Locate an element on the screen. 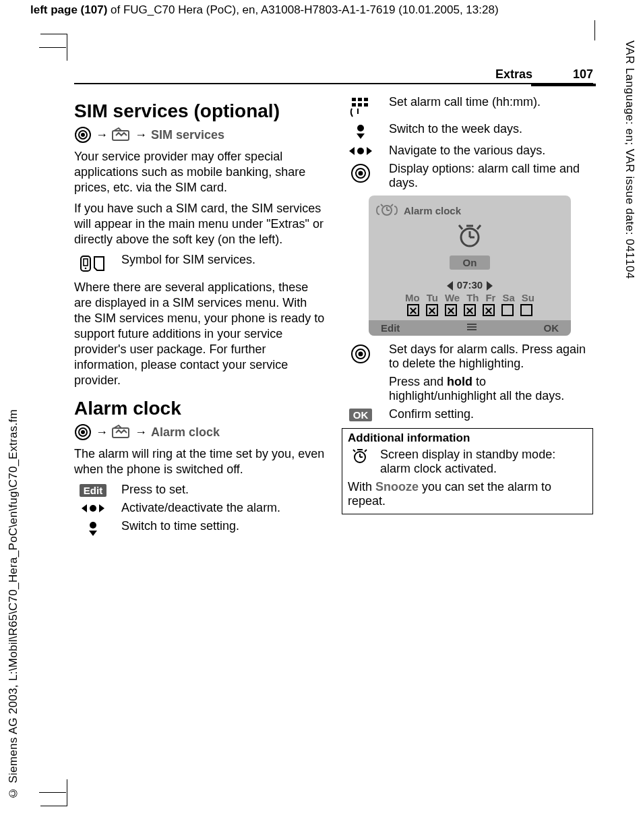 The width and height of the screenshot is (643, 840). alarm-time: 07:30 is located at coordinates (470, 284).